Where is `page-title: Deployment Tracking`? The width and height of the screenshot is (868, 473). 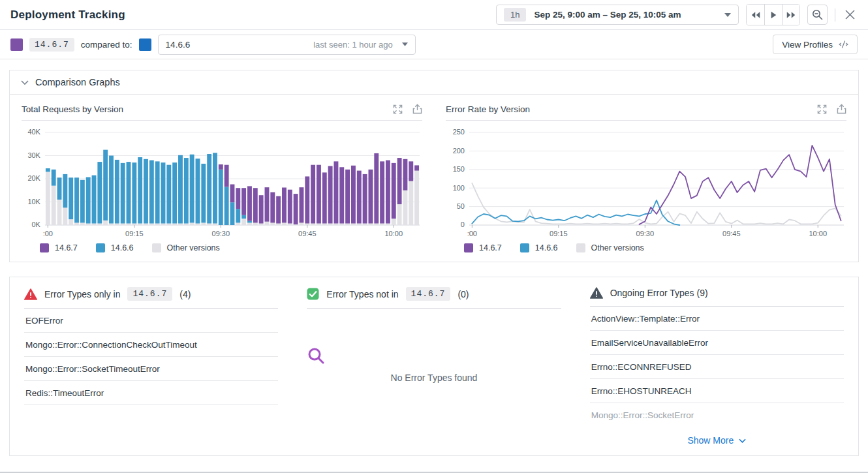 page-title: Deployment Tracking is located at coordinates (68, 15).